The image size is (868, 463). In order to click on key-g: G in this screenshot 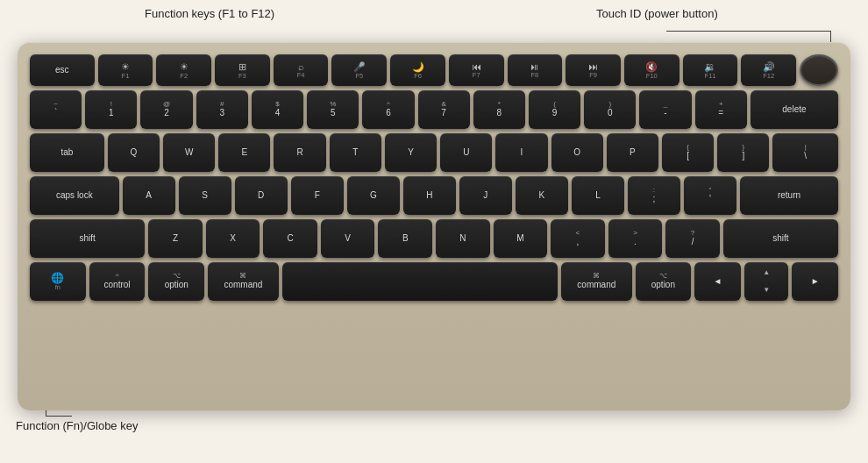, I will do `click(374, 196)`.